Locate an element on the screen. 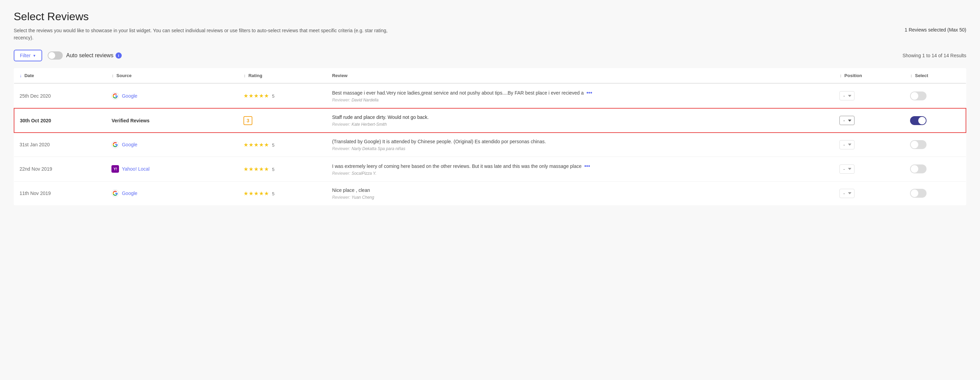 The width and height of the screenshot is (980, 380). sort-arrow-source: ↕ is located at coordinates (113, 76).